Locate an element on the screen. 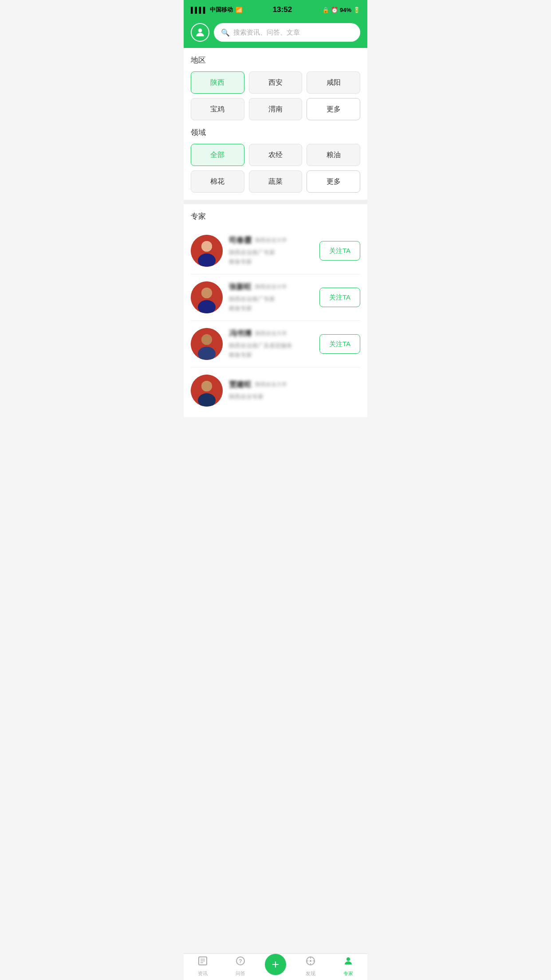 The height and width of the screenshot is (980, 551). expert-name-row-3: 冯书博 陕西农业大学 is located at coordinates (271, 334).